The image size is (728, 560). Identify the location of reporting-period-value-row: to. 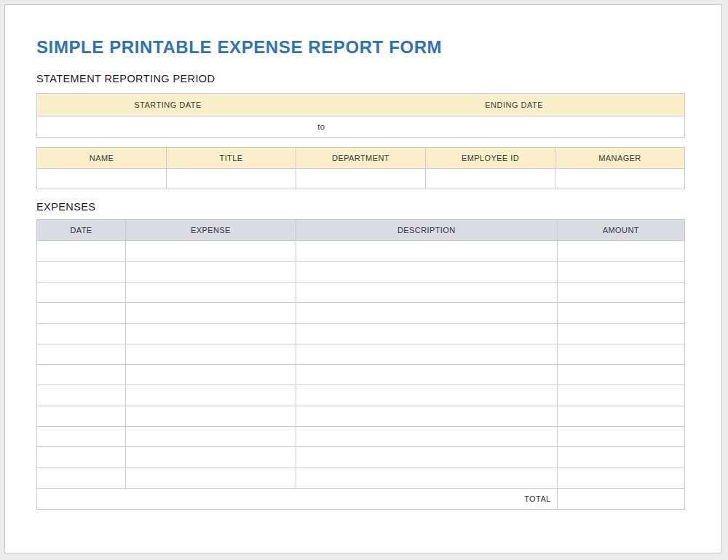
(361, 127).